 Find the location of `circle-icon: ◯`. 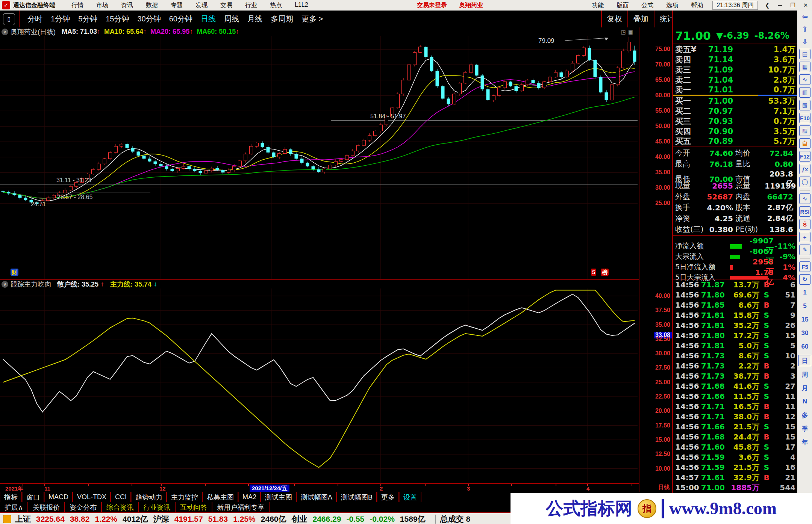

circle-icon: ◯ is located at coordinates (805, 182).